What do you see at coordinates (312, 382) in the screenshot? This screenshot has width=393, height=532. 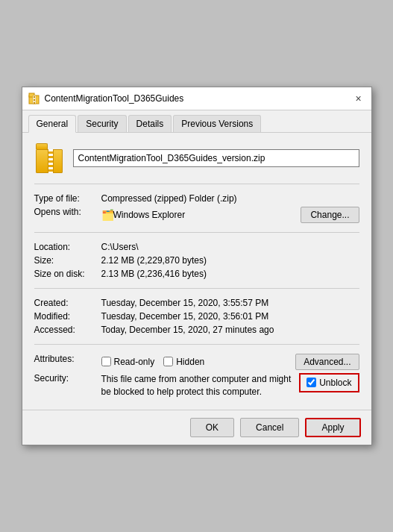 I see `unblock-checkbox` at bounding box center [312, 382].